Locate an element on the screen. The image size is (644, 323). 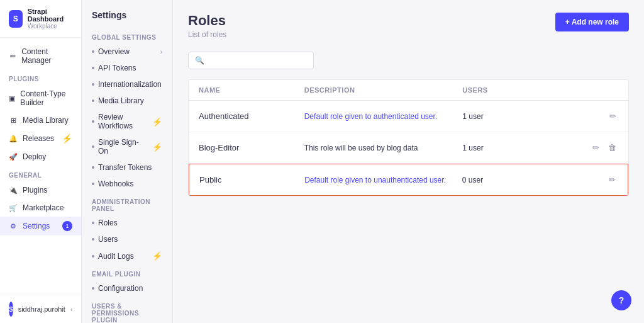
sidebar-item-label: Content Manager is located at coordinates (47, 56).